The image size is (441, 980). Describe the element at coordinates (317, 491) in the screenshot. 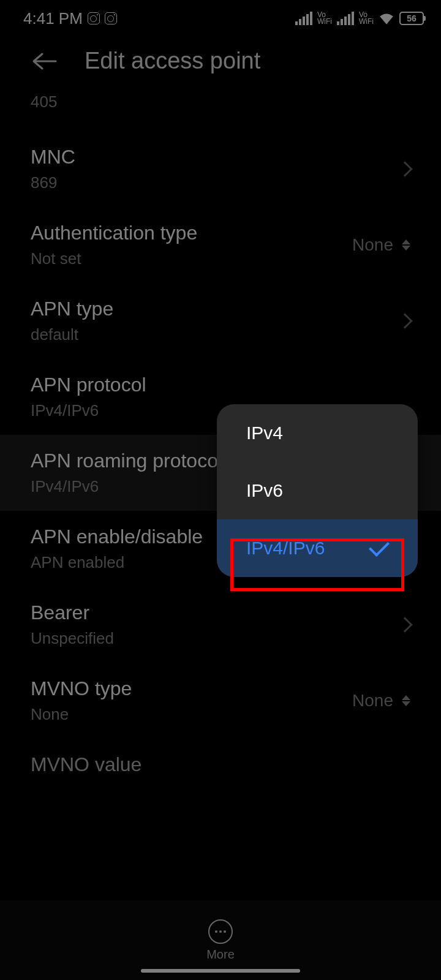

I see `protocol-popup: IPv4 IPv6 IPv4/IPv6` at that location.